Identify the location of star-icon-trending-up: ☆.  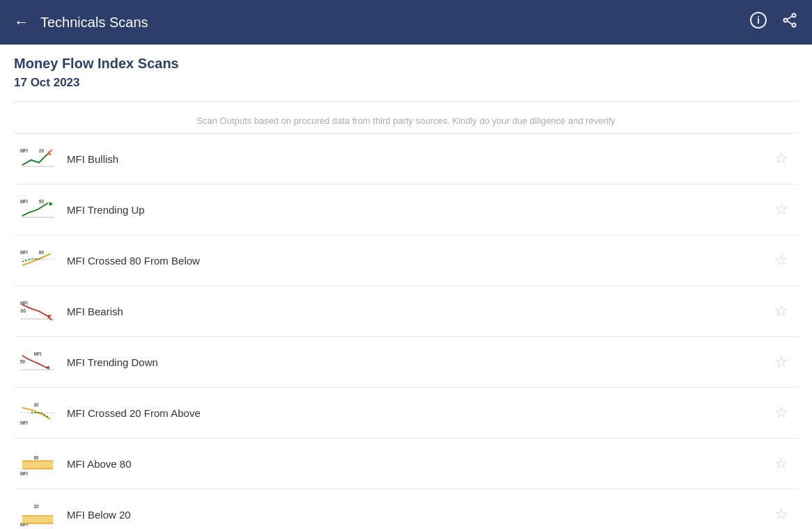
(781, 210).